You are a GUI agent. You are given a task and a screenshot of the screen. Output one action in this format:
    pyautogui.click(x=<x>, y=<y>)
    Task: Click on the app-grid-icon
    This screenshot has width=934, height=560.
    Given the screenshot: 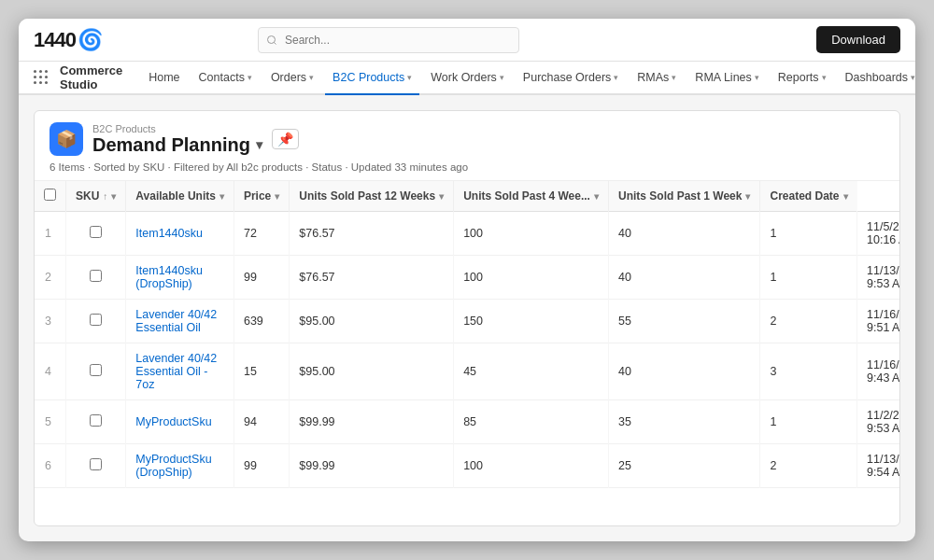 What is the action you would take?
    pyautogui.click(x=41, y=77)
    